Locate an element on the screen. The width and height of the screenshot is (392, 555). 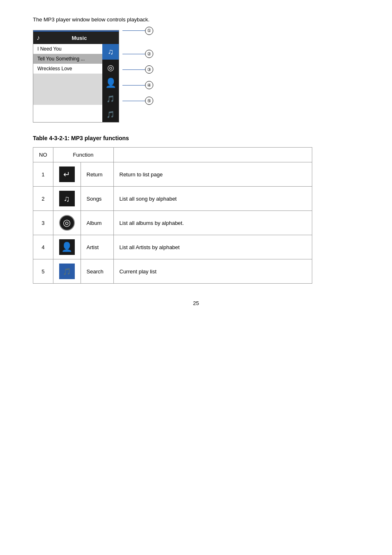
table-row: 2 ♫ Songs List all song by alphabet is located at coordinates (173, 199).